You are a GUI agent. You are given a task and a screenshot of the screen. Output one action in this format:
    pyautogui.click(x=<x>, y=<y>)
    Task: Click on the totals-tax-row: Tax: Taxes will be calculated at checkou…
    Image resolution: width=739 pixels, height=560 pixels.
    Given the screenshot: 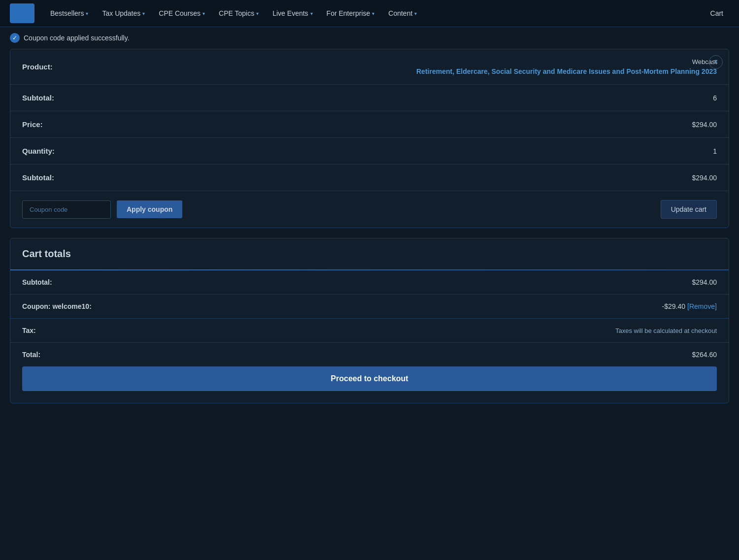 What is the action you would take?
    pyautogui.click(x=370, y=331)
    